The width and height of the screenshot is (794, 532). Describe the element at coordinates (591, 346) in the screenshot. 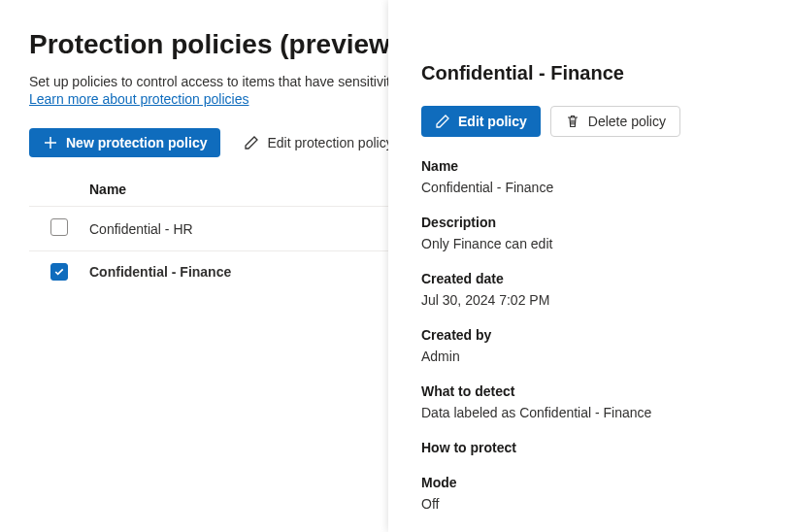

I see `field-created-by: Created by Admin` at that location.